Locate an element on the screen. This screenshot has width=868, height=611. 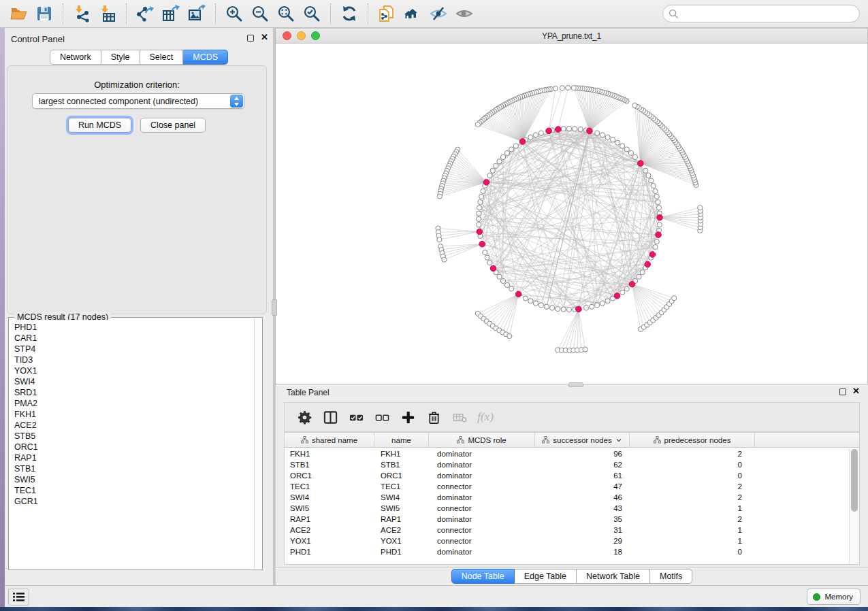
table-cell-predecessor_nodes: 0 is located at coordinates (692, 552).